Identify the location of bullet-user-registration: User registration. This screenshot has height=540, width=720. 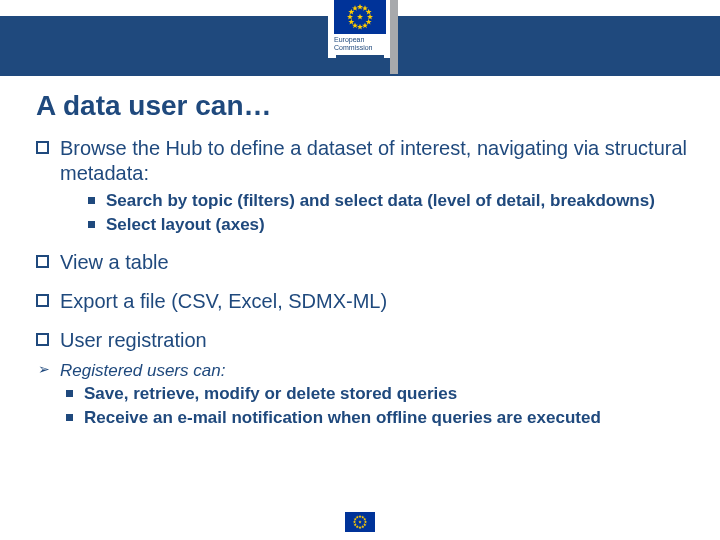
(363, 340).